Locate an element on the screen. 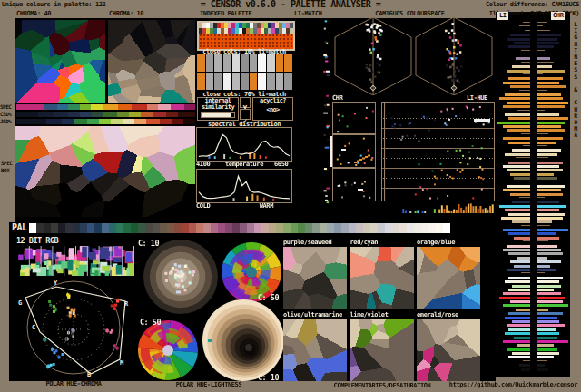 This screenshot has width=581, height=392. edge-marker-strip is located at coordinates (327, 113).